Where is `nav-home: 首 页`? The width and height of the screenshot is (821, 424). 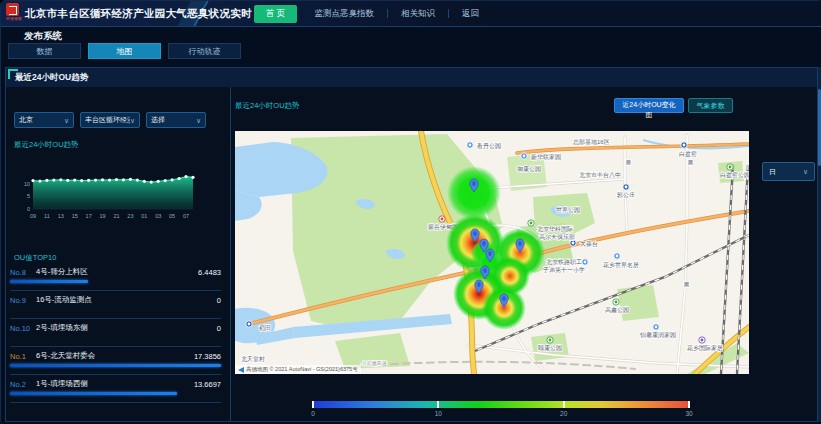
nav-home: 首 页 is located at coordinates (276, 14).